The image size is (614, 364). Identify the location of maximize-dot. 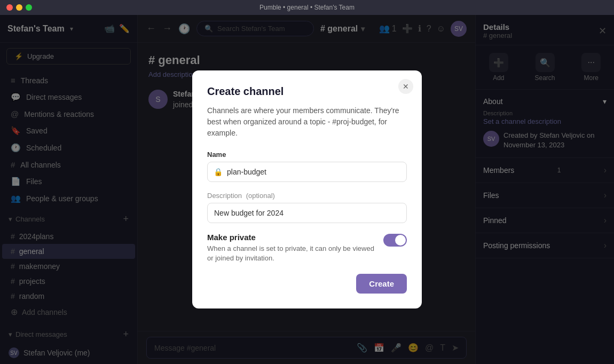
(29, 7).